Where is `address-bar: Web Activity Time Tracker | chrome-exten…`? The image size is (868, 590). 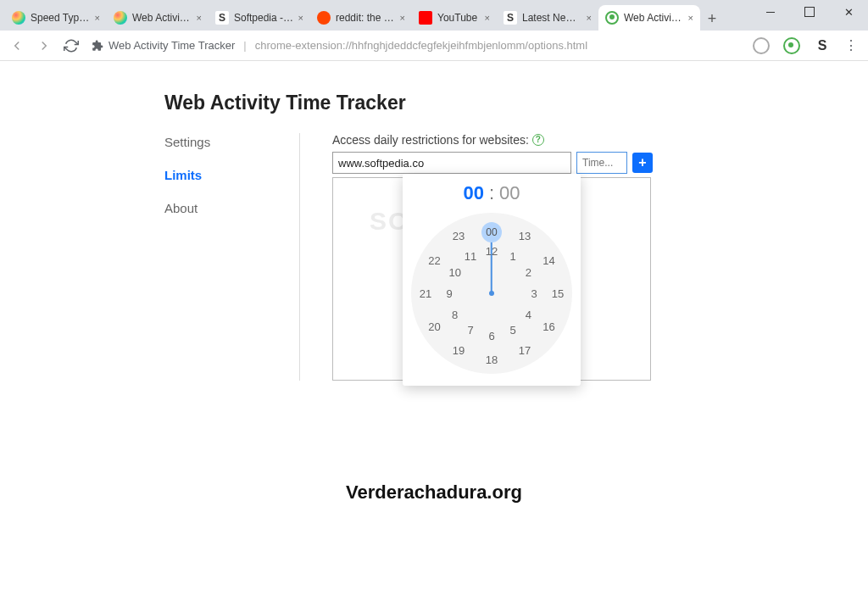 address-bar: Web Activity Time Tracker | chrome-exten… is located at coordinates (434, 46).